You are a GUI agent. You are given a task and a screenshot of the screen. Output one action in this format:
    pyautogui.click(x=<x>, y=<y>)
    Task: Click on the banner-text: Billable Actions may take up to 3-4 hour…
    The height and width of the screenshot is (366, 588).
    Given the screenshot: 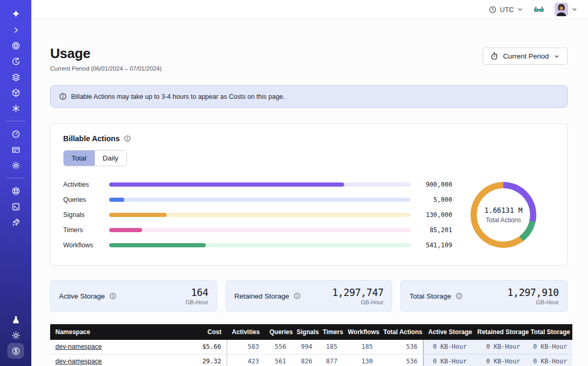 What is the action you would take?
    pyautogui.click(x=178, y=97)
    